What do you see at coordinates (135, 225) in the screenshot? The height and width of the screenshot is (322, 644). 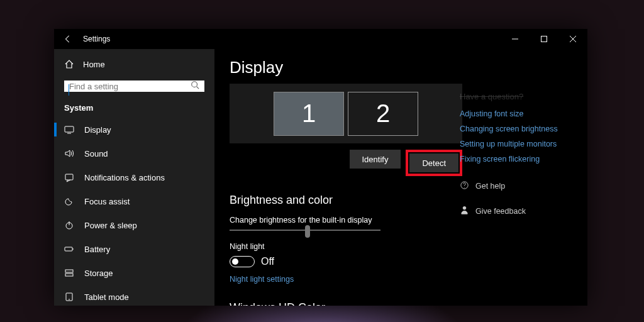 I see `sidebar-item-power: Power & sleep` at bounding box center [135, 225].